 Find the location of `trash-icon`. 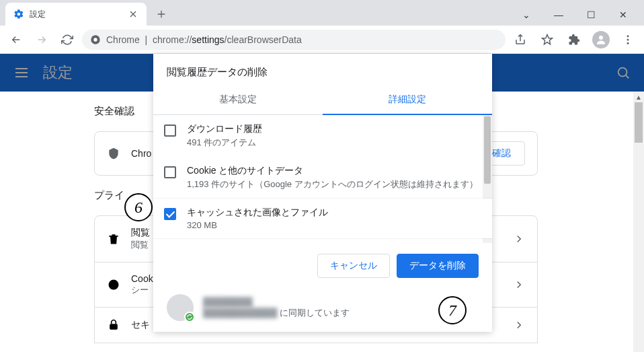

trash-icon is located at coordinates (114, 239).